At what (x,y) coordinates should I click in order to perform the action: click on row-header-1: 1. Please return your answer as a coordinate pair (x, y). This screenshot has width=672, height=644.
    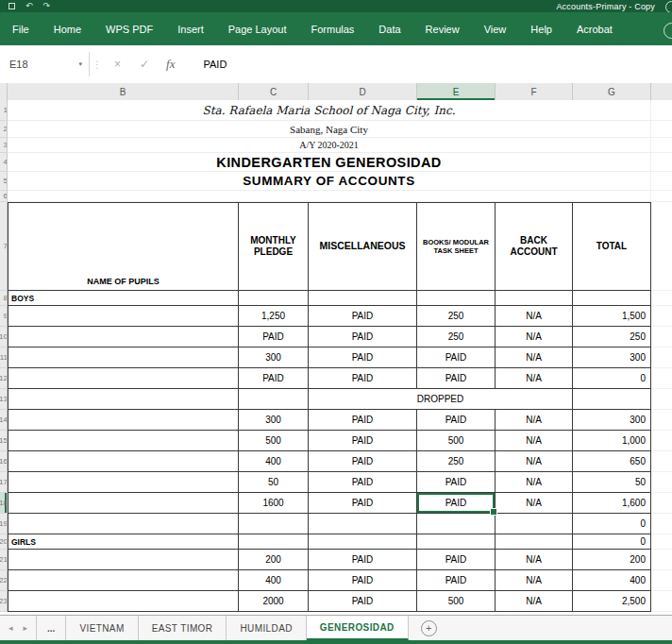
    Looking at the image, I should click on (4, 110).